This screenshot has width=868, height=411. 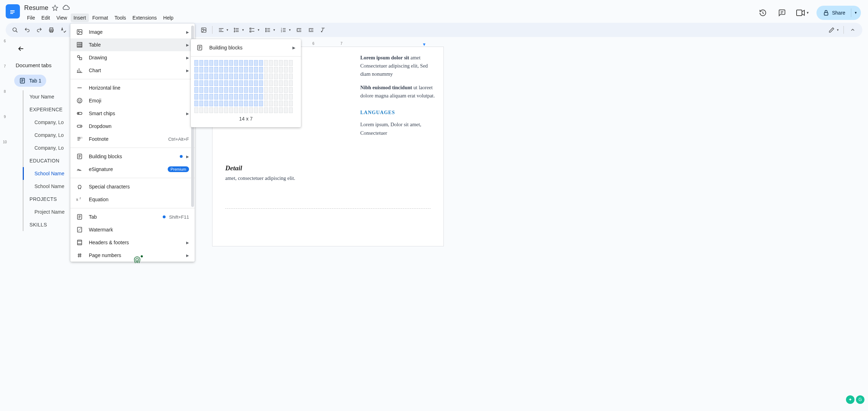 What do you see at coordinates (100, 18) in the screenshot?
I see `menu-format: Format` at bounding box center [100, 18].